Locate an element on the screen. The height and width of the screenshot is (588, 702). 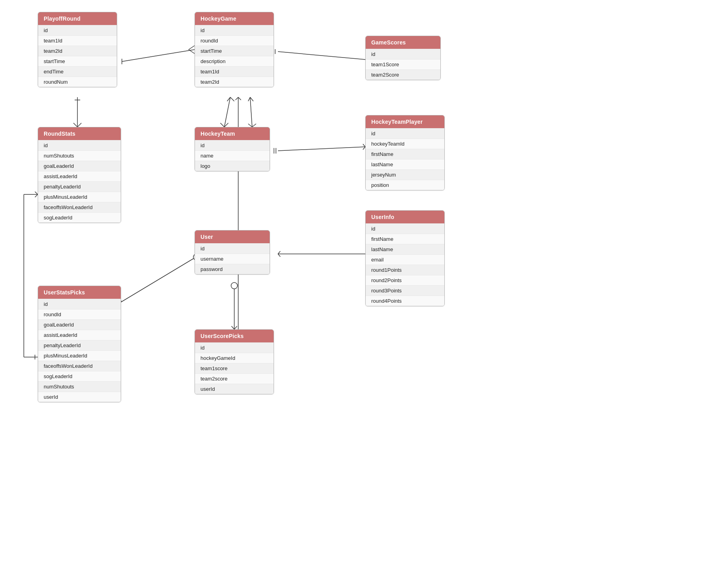
field-user-stats-picks-goalleaderid: goalLeaderId is located at coordinates (79, 325).